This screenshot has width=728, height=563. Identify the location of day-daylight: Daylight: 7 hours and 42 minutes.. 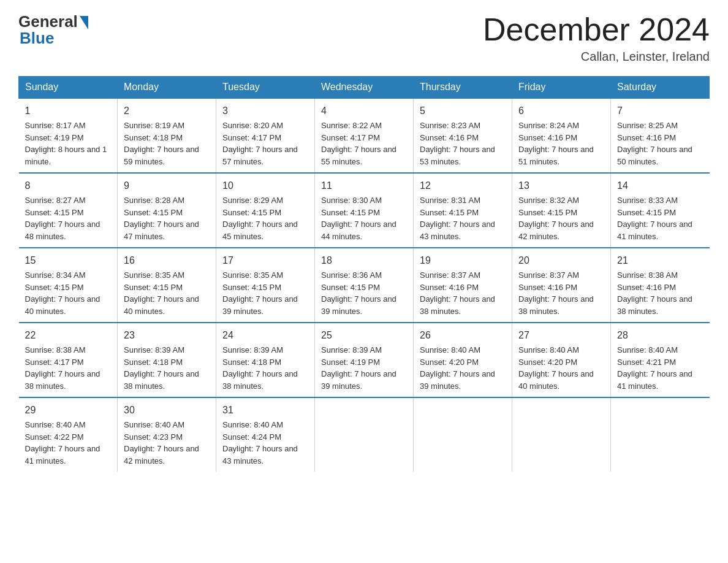
(556, 231).